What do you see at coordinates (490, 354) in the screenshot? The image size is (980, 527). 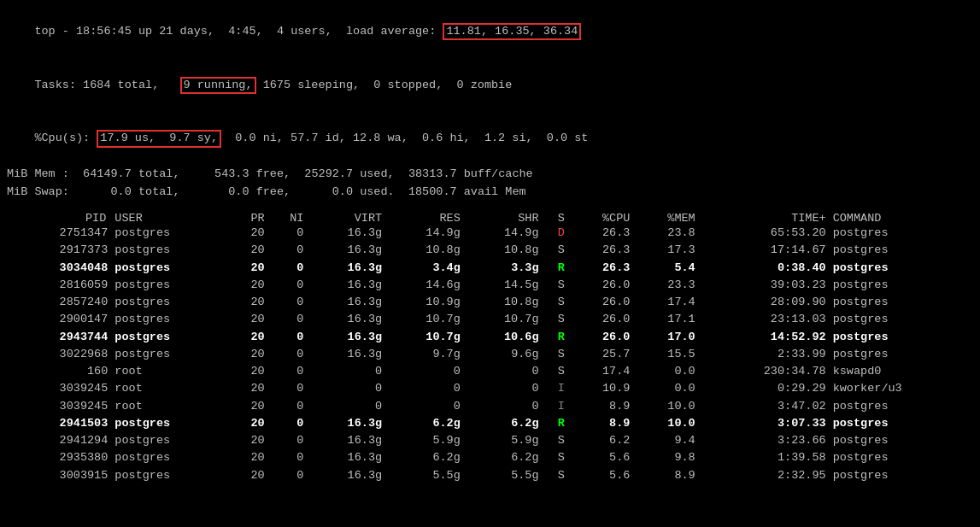 I see `table-row: 3022968postgres20016.3g9.7g9.6gS25.715.5…` at bounding box center [490, 354].